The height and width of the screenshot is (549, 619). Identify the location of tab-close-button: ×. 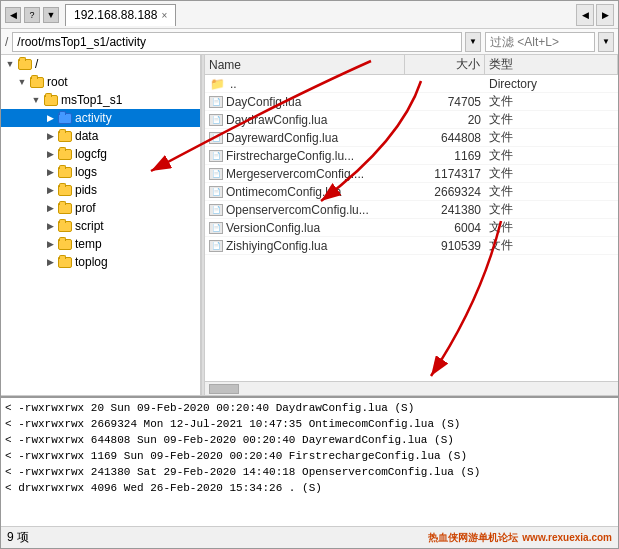
(164, 16).